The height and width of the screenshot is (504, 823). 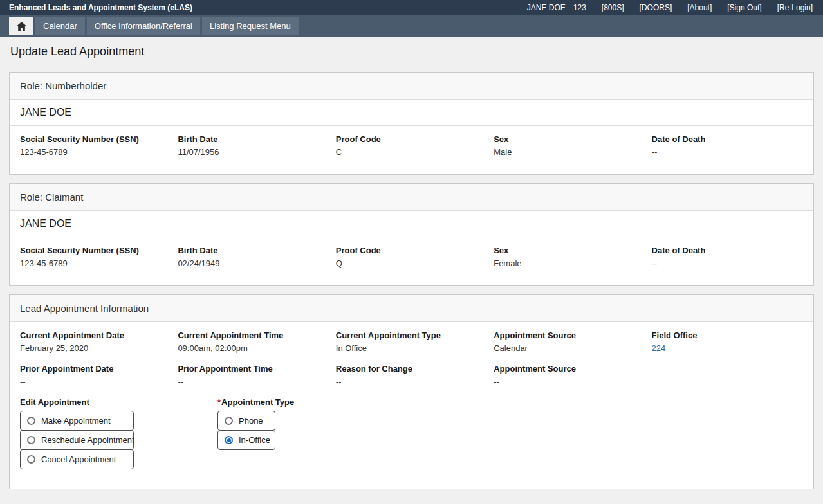 I want to click on home-icon, so click(x=22, y=26).